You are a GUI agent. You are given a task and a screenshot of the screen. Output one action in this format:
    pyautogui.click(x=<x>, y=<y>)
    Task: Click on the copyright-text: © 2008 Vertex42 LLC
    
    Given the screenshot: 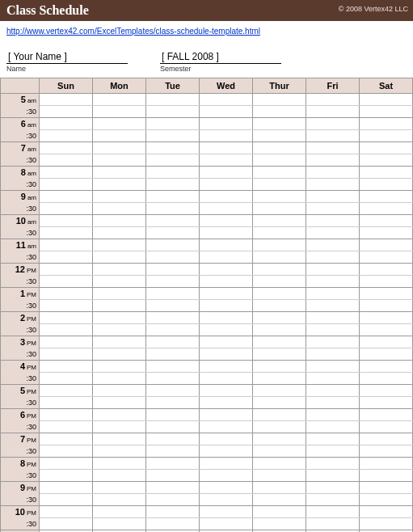 What is the action you would take?
    pyautogui.click(x=373, y=9)
    